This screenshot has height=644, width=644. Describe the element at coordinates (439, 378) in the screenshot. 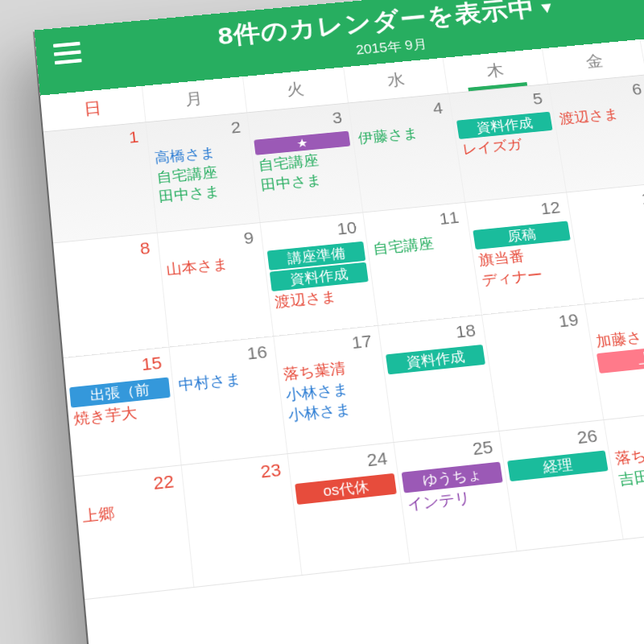

I see `day-cell: 18資料作成` at that location.